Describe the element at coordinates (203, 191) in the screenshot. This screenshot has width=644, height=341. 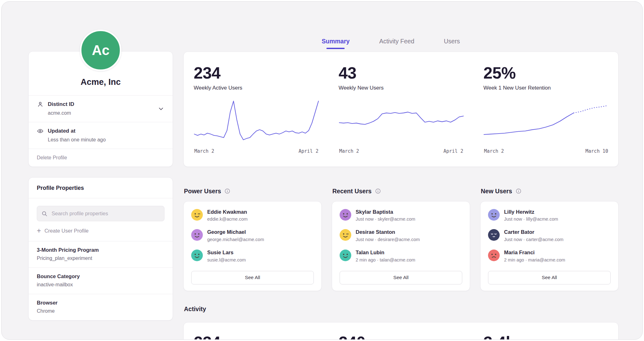
I see `user-list-title-text: Power Users` at that location.